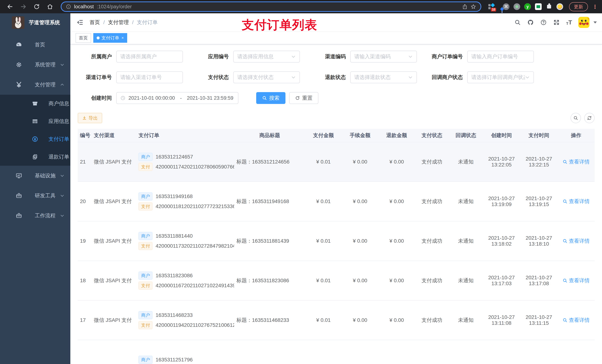  Describe the element at coordinates (500, 77) in the screenshot. I see `filter-field: 请选择订单回调商户状态` at that location.